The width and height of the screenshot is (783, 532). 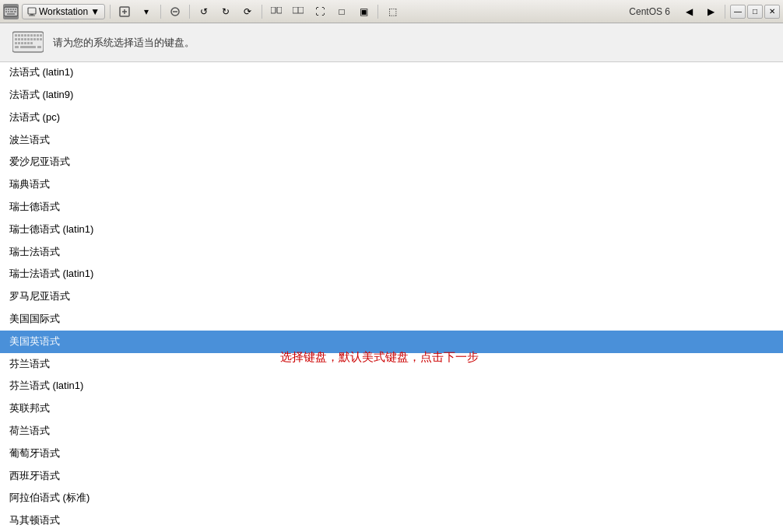 I want to click on sep6, so click(x=725, y=12).